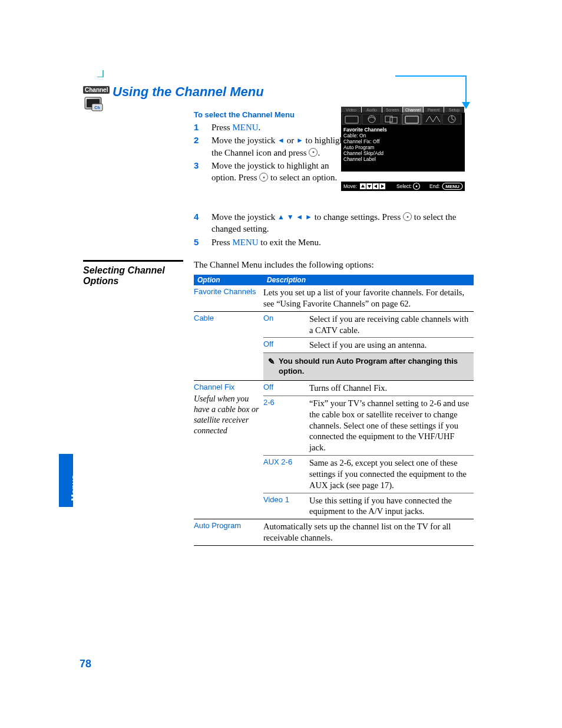 Image resolution: width=562 pixels, height=728 pixels. Describe the element at coordinates (435, 186) in the screenshot. I see `svg-text: End:` at that location.